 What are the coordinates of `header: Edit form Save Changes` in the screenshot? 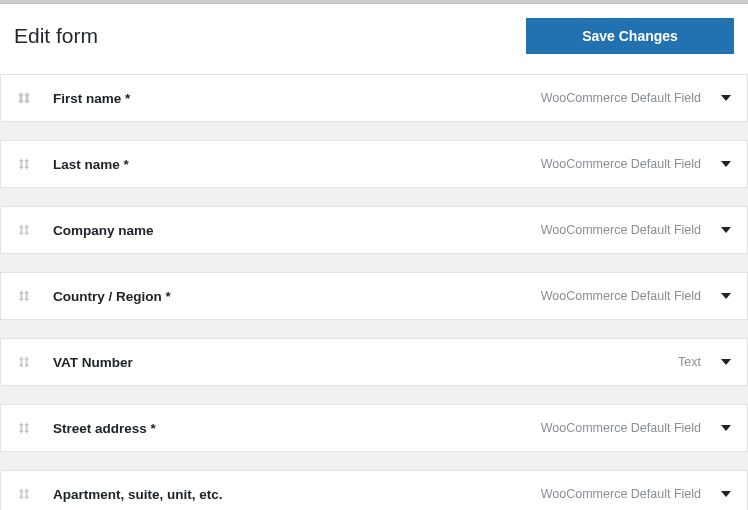 It's located at (374, 39).